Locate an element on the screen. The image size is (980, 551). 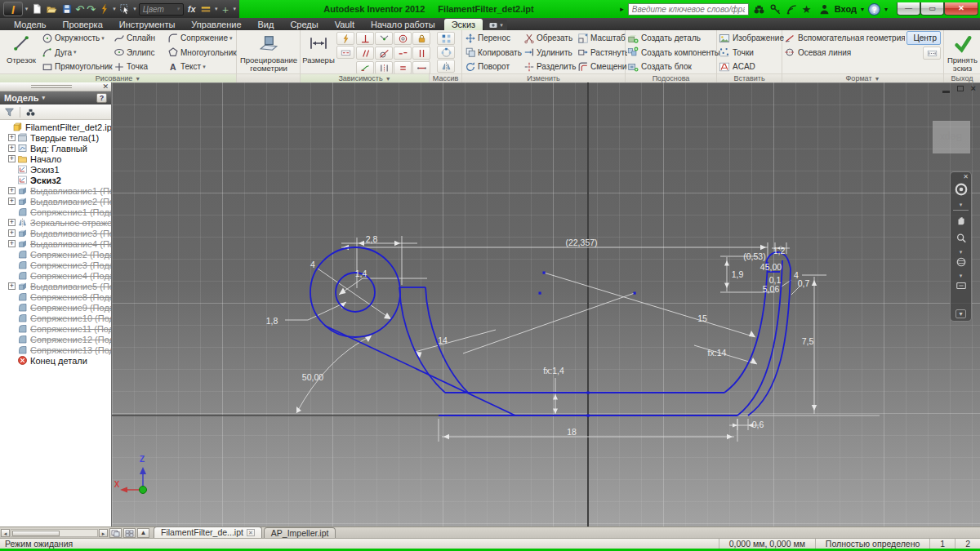
zoom-icon is located at coordinates (961, 240).